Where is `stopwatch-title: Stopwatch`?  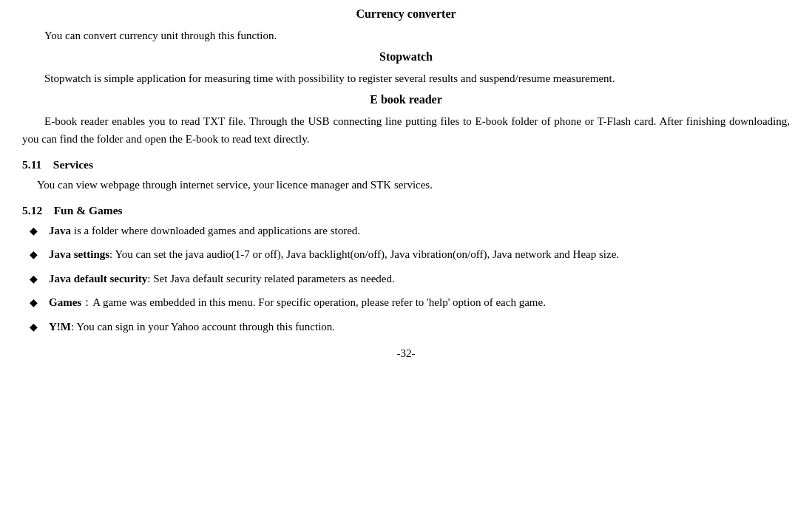 stopwatch-title: Stopwatch is located at coordinates (406, 57).